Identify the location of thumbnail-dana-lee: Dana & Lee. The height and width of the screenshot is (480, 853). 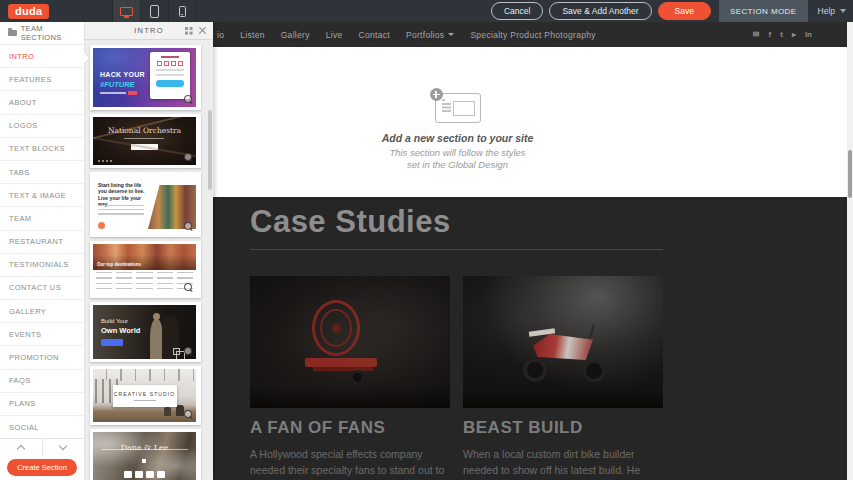
(146, 454).